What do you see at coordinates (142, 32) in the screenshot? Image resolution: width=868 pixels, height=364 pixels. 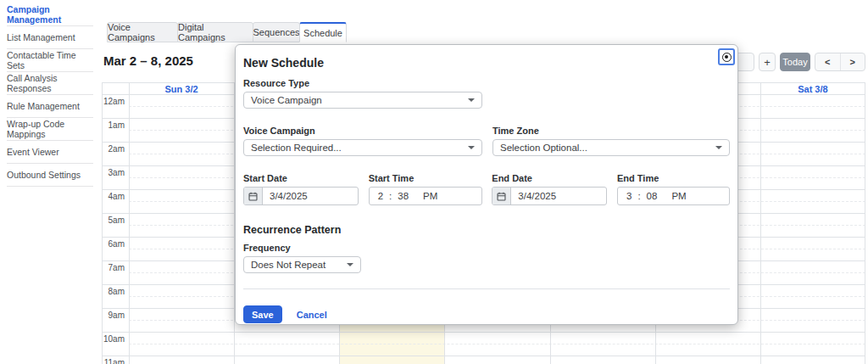 I see `tab-voice-campaigns: Voice Campaigns` at bounding box center [142, 32].